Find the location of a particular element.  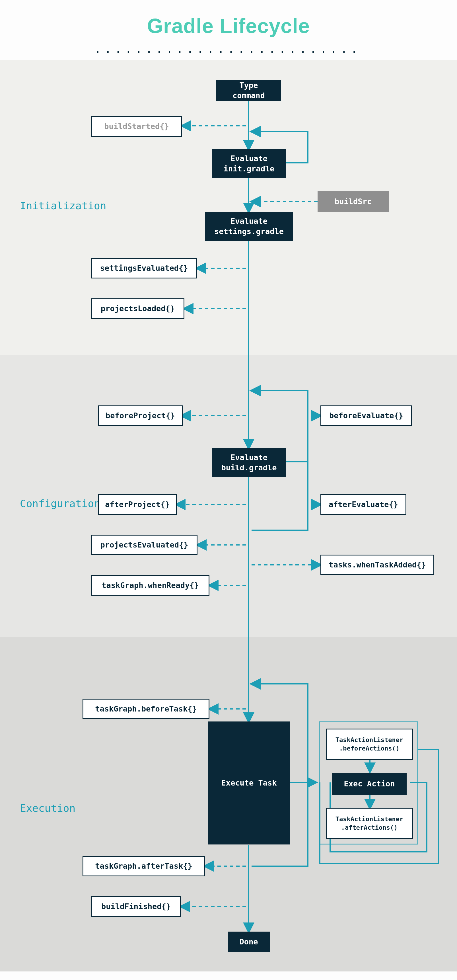

label: projectsEvaluated{} is located at coordinates (144, 545).